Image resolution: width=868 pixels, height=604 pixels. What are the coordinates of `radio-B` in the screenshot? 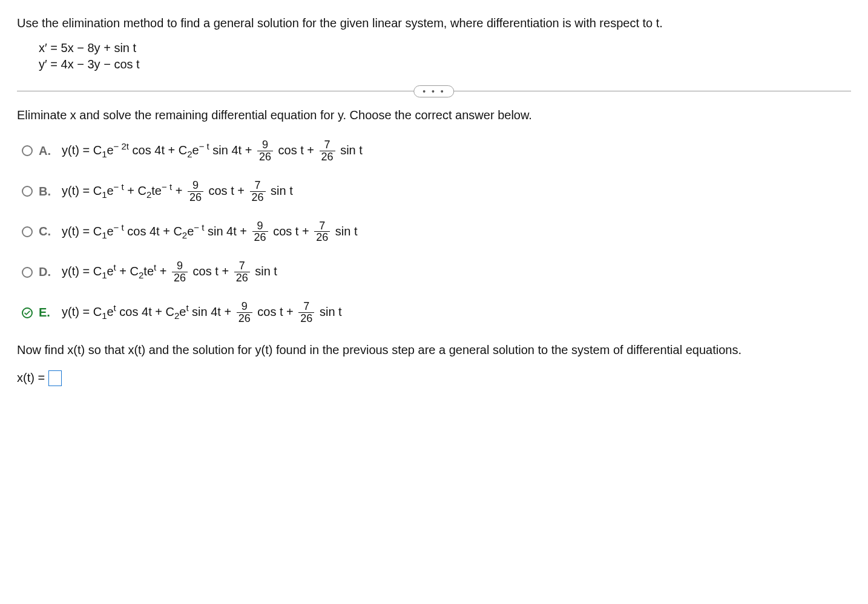 It's located at (27, 191).